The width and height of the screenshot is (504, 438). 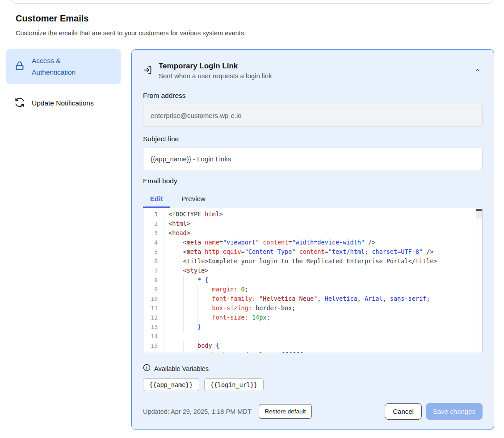 What do you see at coordinates (197, 412) in the screenshot?
I see `updated-timestamp: Updated: Apr 29, 2025, 1:18 PM MDT` at bounding box center [197, 412].